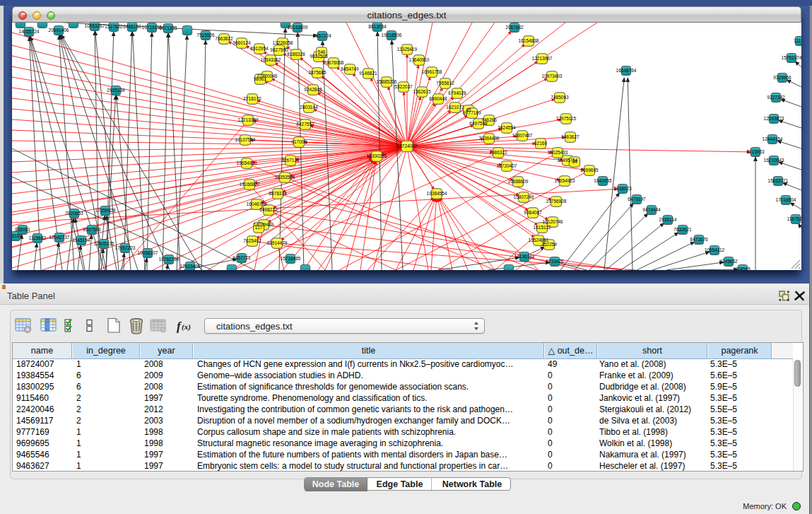 The image size is (812, 514). Describe the element at coordinates (541, 143) in the screenshot. I see `svg-text: 62160` at that location.